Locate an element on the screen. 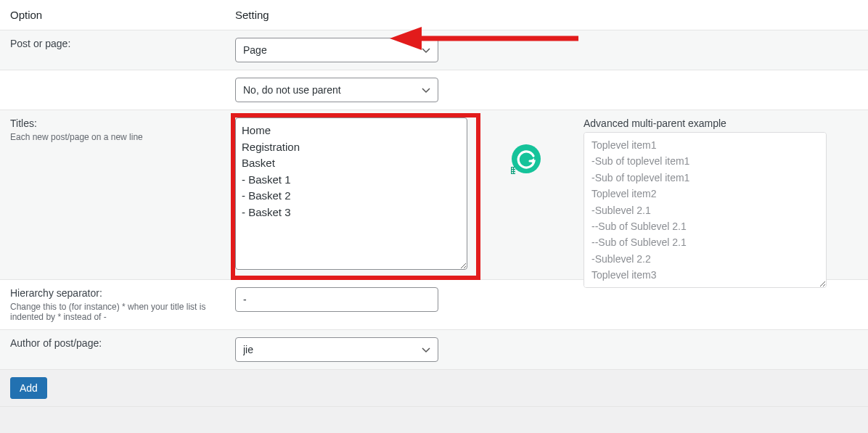 The image size is (868, 433). label-separator-sub: Change this to (for instance) * when you… is located at coordinates (112, 312).